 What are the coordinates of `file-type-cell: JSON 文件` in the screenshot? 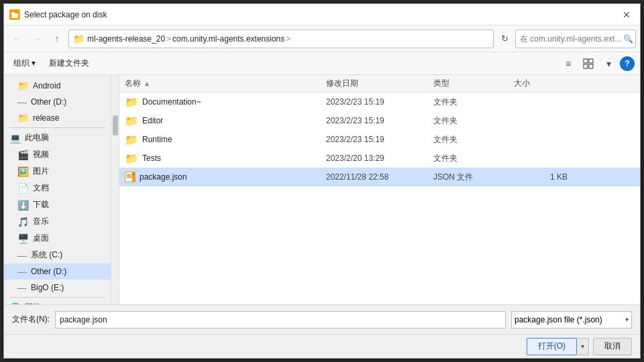 It's located at (474, 177).